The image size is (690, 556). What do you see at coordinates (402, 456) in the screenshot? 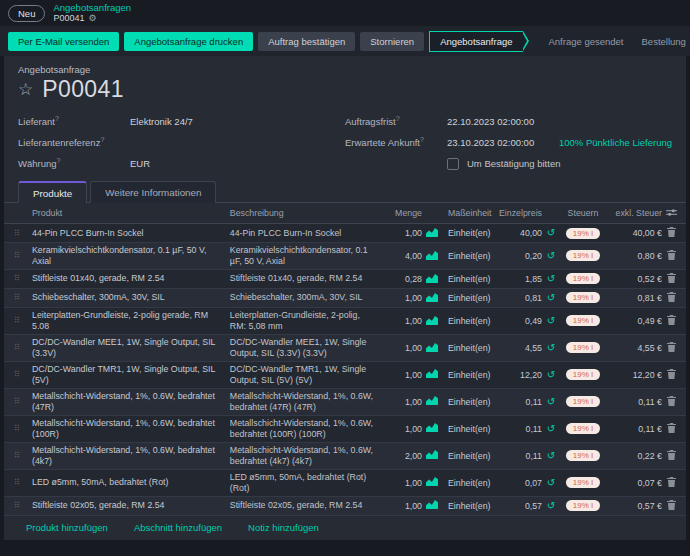
I see `qty-cell: 2,00` at bounding box center [402, 456].